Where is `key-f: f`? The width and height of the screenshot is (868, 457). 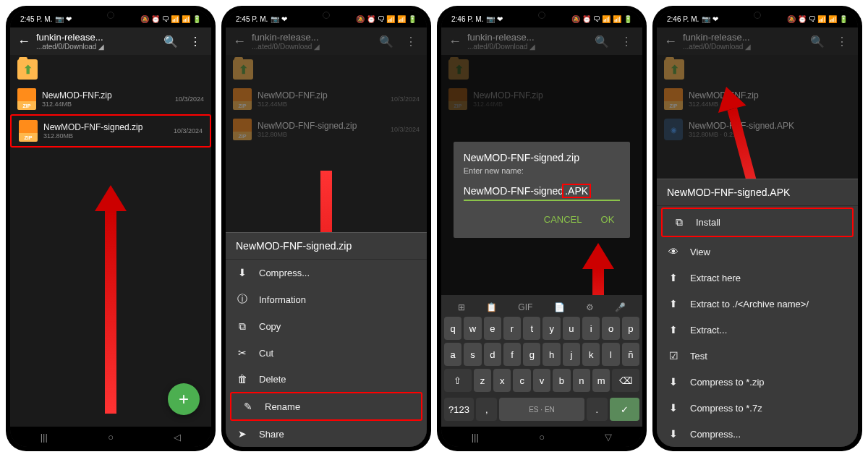 key-f: f is located at coordinates (512, 354).